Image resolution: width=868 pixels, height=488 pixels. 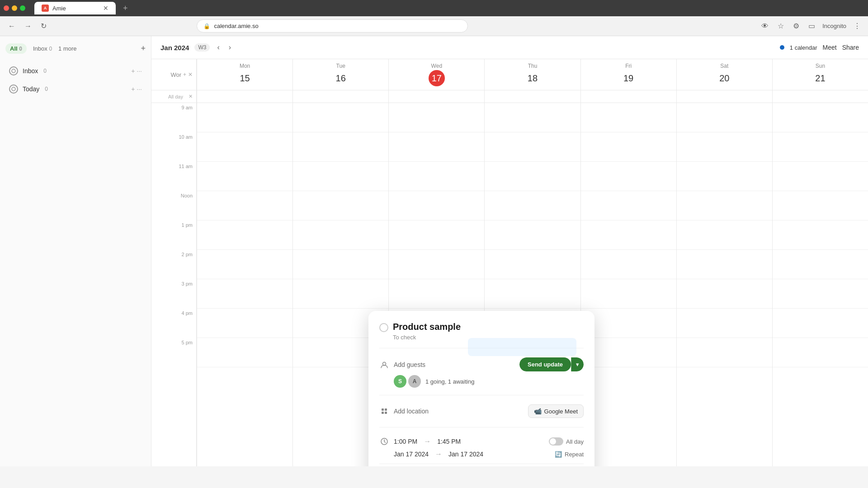 What do you see at coordinates (332, 26) in the screenshot?
I see `address-bar: 🔒 calendar.amie.so` at bounding box center [332, 26].